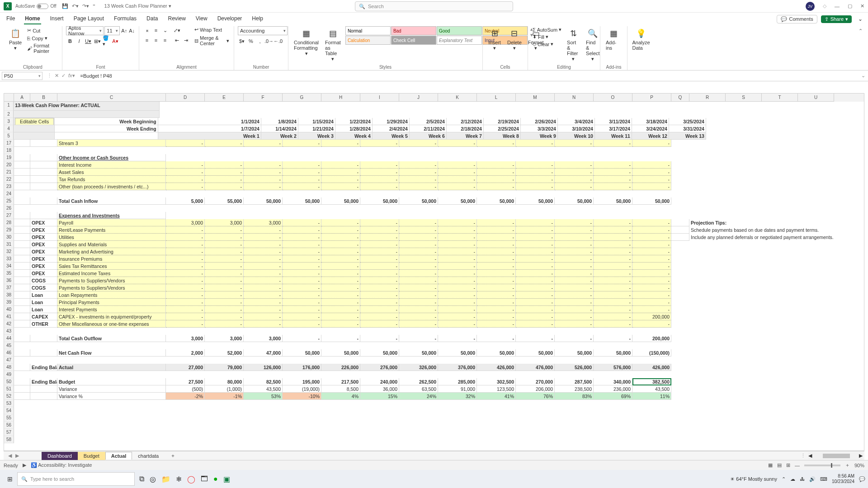 Image resolution: width=868 pixels, height=488 pixels. I want to click on redo-icon: ↷▾, so click(86, 6).